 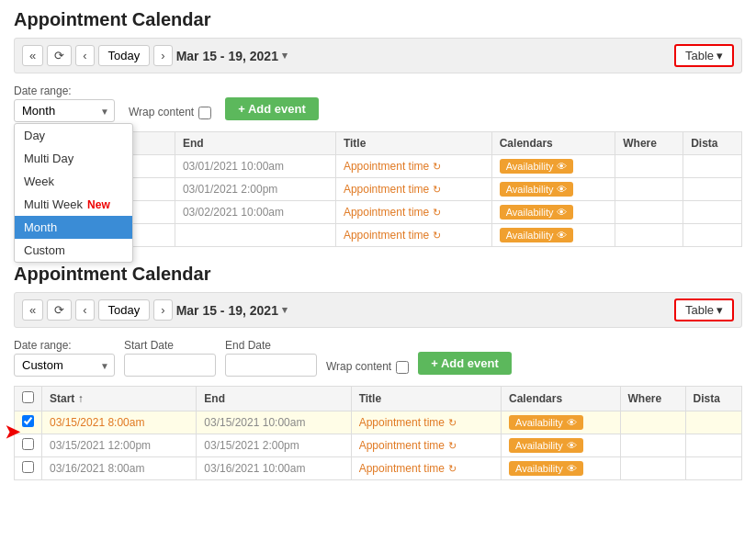 I want to click on bottom-today-btn: Today, so click(x=125, y=310).